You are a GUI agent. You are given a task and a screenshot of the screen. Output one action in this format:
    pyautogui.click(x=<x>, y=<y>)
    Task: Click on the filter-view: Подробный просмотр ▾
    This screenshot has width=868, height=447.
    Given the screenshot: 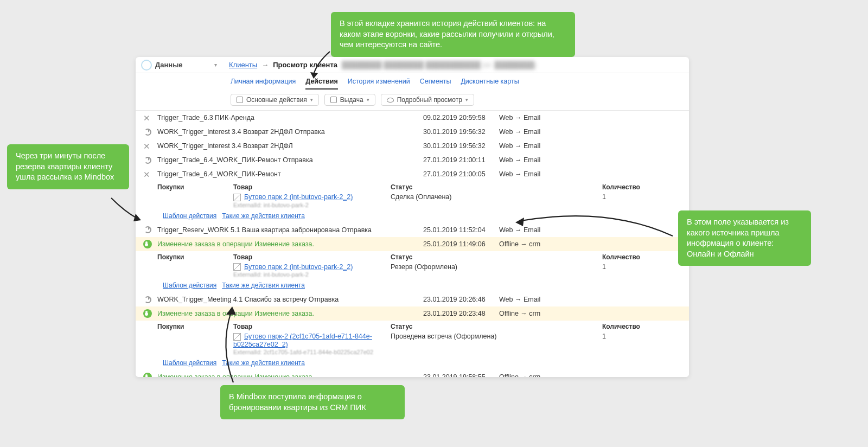 What is the action you would take?
    pyautogui.click(x=427, y=100)
    